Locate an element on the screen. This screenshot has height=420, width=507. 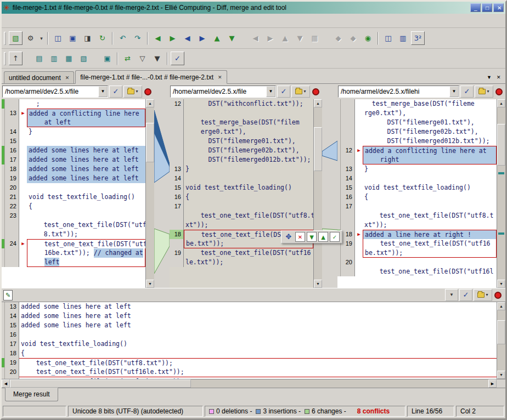
print-icon: ◨ is located at coordinates (88, 38).